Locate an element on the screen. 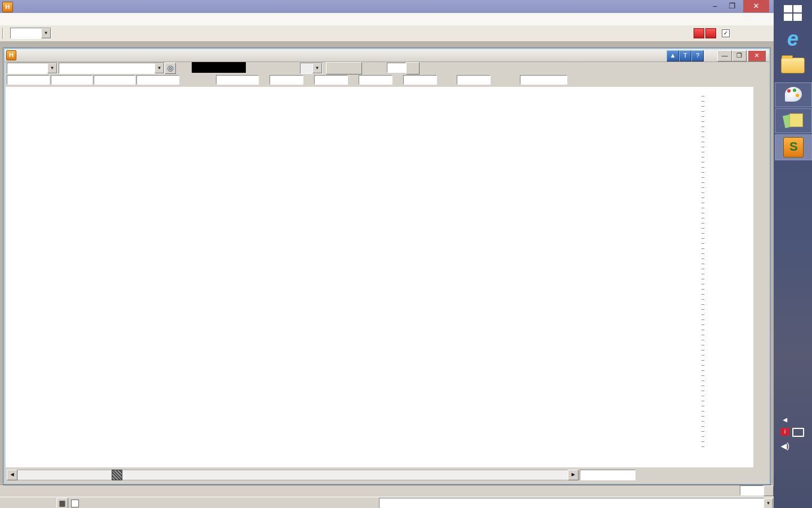  view-count-box is located at coordinates (608, 475).